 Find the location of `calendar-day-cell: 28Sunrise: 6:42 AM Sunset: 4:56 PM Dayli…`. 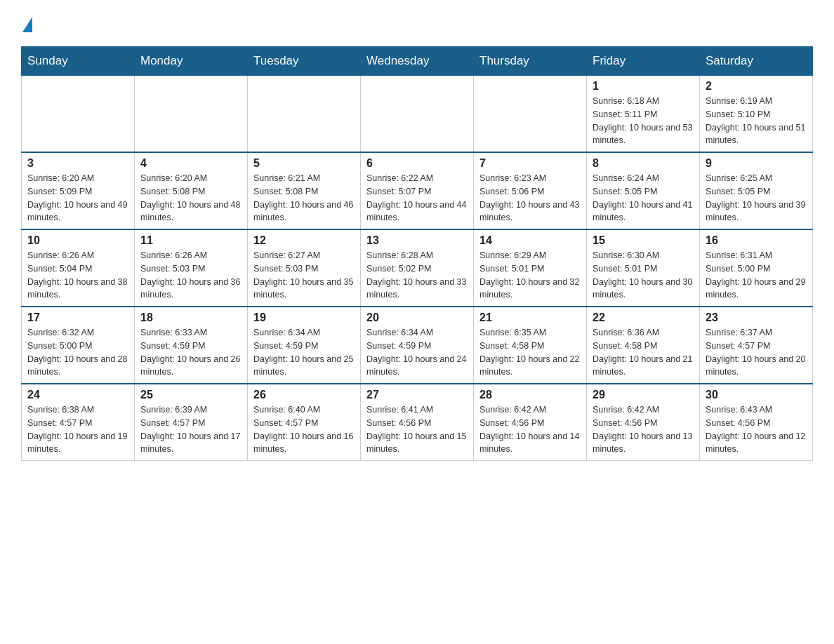

calendar-day-cell: 28Sunrise: 6:42 AM Sunset: 4:56 PM Dayli… is located at coordinates (531, 422).